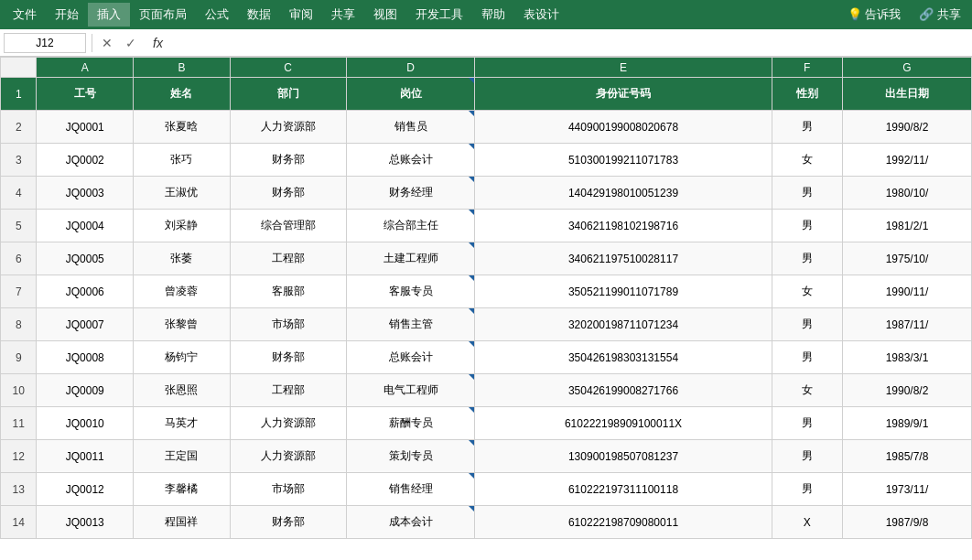  Describe the element at coordinates (182, 522) in the screenshot. I see `cell-b14: 程国祥` at that location.